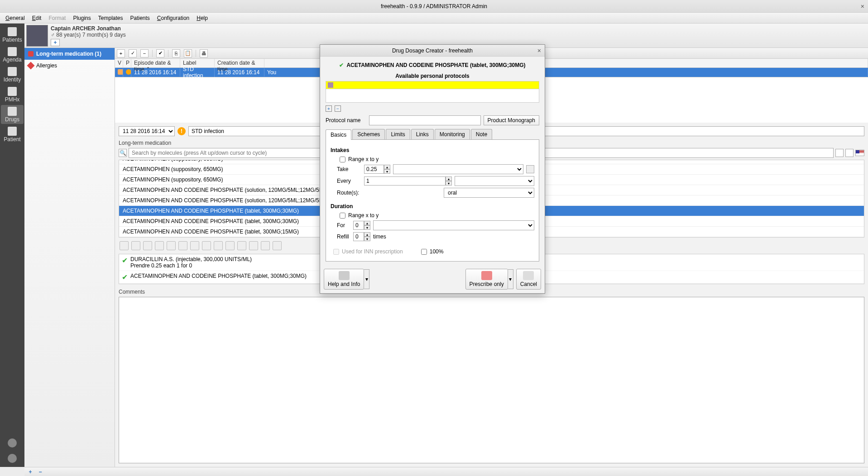 The image size is (868, 476). What do you see at coordinates (12, 95) in the screenshot?
I see `sidebar-pmhx: PMHx` at bounding box center [12, 95].